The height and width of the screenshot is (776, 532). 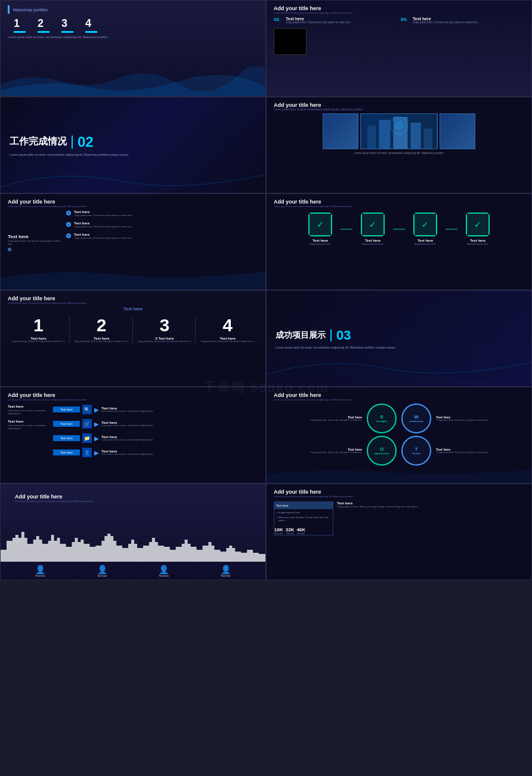 What do you see at coordinates (479, 451) in the screenshot?
I see `swot-text-t: Text here • Copy paste fonts. Choose the…` at bounding box center [479, 451].